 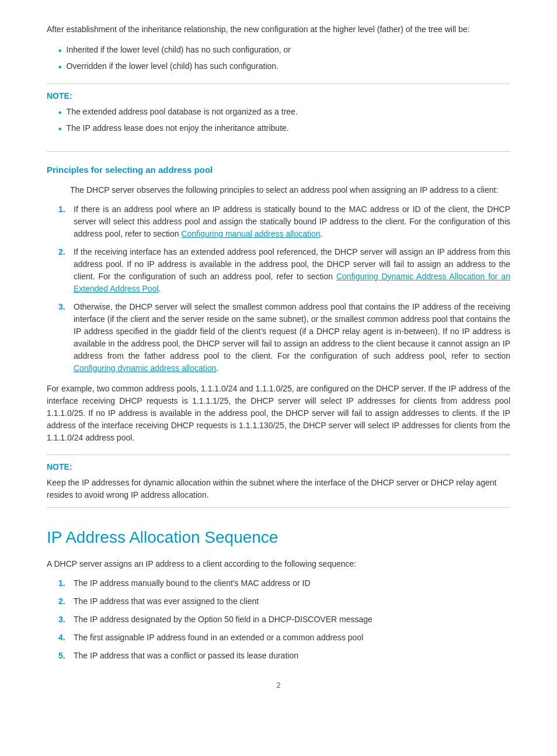 What do you see at coordinates (284, 59) in the screenshot?
I see `intro-bullet-list: Inherited if the lower level (child) has…` at bounding box center [284, 59].